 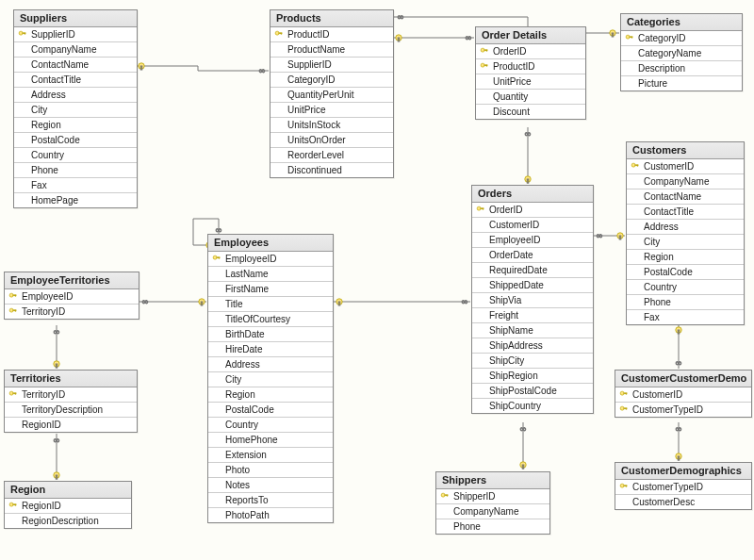 What do you see at coordinates (332, 95) in the screenshot?
I see `column-row: QuantityPerUnit` at bounding box center [332, 95].